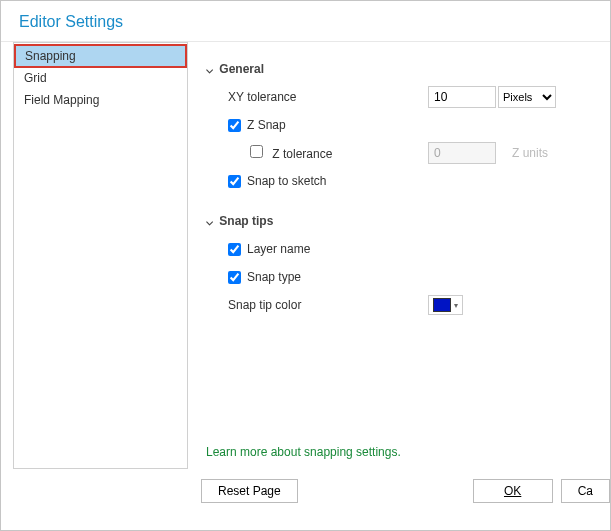  I want to click on row-snap-sketch: Snap to sketch, so click(419, 181).